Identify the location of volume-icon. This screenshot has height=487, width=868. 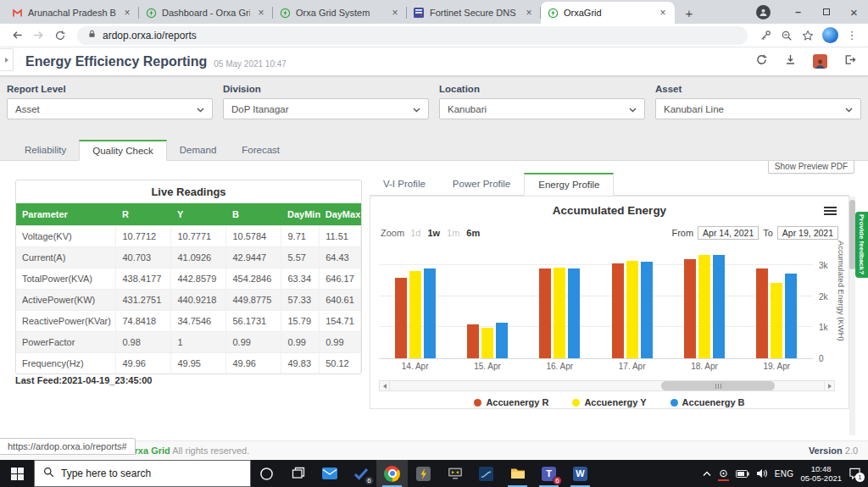
(762, 473).